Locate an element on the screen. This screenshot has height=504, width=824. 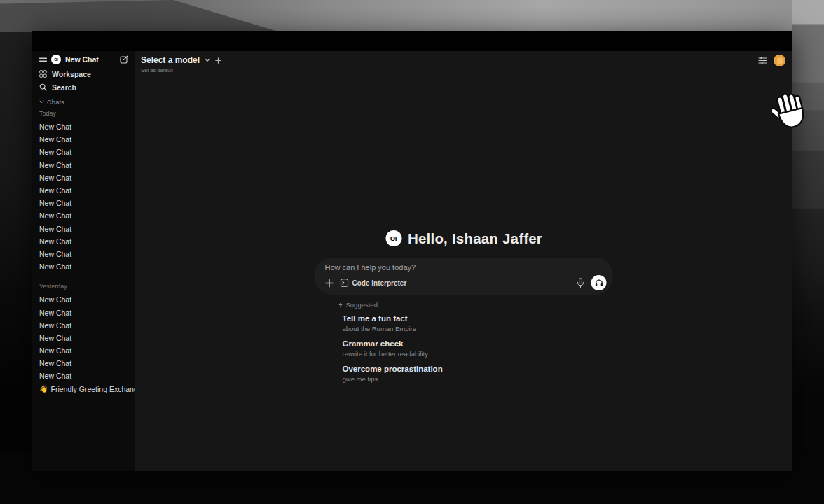
sidebar-title: New Chat is located at coordinates (90, 59).